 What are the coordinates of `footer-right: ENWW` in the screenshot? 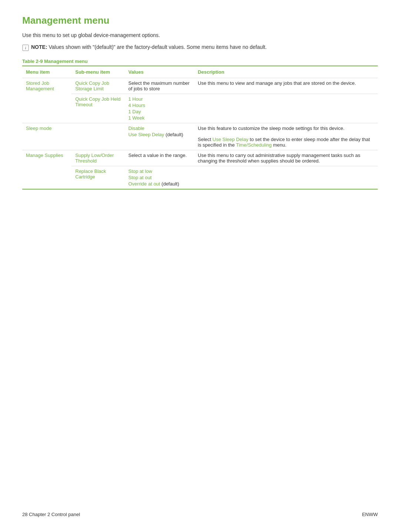 It's located at (370, 515).